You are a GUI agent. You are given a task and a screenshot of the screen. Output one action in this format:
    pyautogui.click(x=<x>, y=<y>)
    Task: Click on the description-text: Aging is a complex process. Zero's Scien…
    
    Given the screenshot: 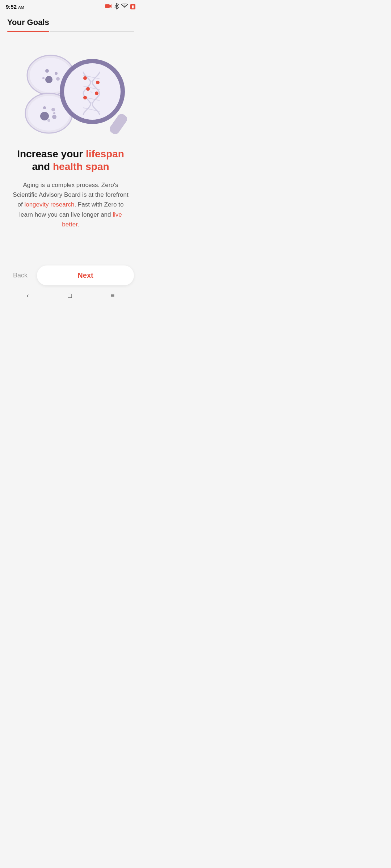 What is the action you would take?
    pyautogui.click(x=71, y=205)
    